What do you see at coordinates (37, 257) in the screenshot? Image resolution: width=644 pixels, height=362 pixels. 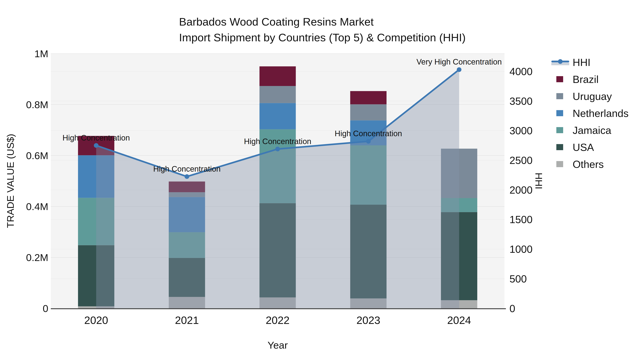 I see `y-left-tick-0.2M: 0.2M` at bounding box center [37, 257].